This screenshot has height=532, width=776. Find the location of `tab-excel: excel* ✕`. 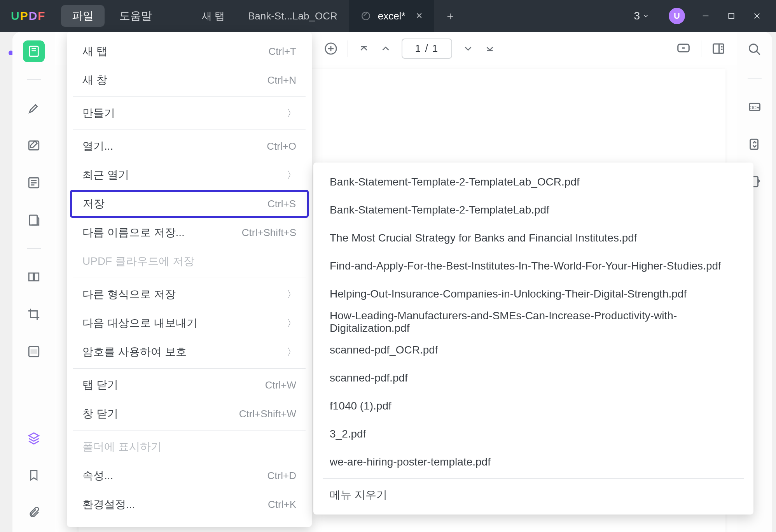

tab-excel: excel* ✕ is located at coordinates (392, 16).